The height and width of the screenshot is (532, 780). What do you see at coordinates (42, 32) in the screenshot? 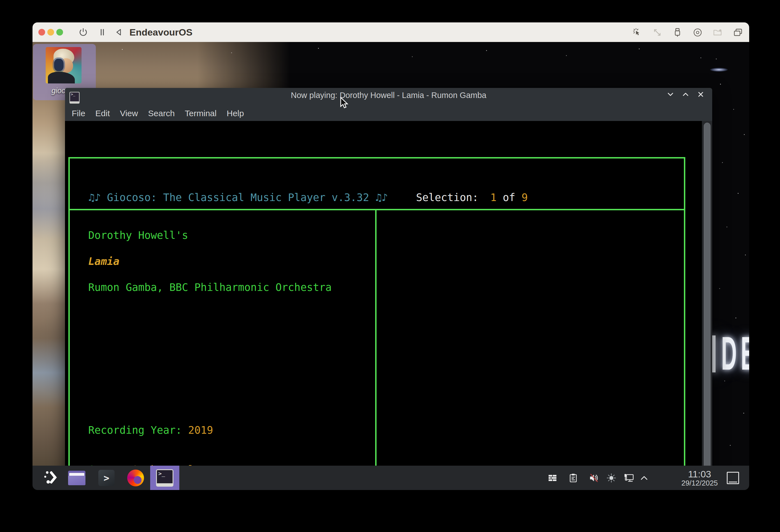
I see `close-button` at bounding box center [42, 32].